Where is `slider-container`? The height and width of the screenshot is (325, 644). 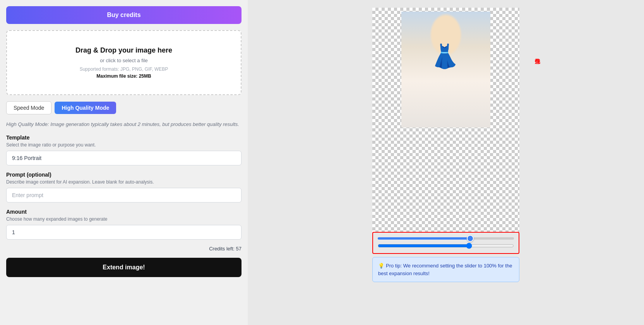
slider-container is located at coordinates (446, 243).